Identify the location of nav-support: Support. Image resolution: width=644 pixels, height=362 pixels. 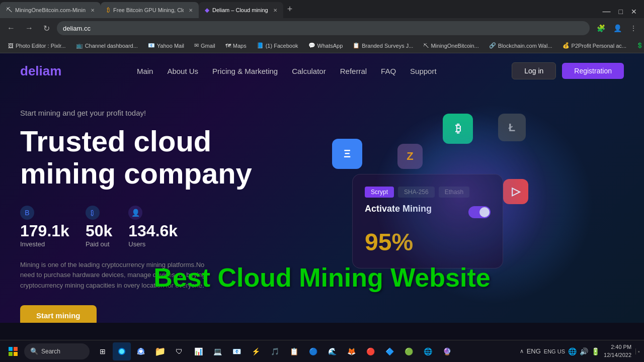
(424, 71).